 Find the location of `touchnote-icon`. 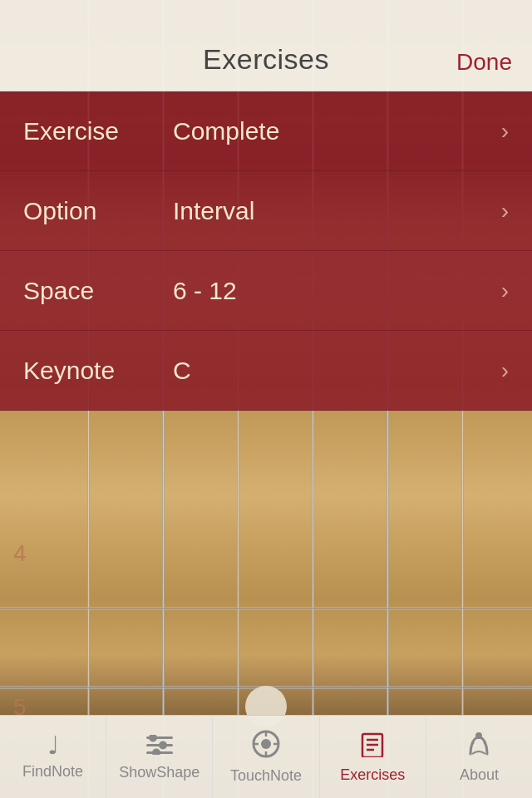

touchnote-icon is located at coordinates (266, 746).